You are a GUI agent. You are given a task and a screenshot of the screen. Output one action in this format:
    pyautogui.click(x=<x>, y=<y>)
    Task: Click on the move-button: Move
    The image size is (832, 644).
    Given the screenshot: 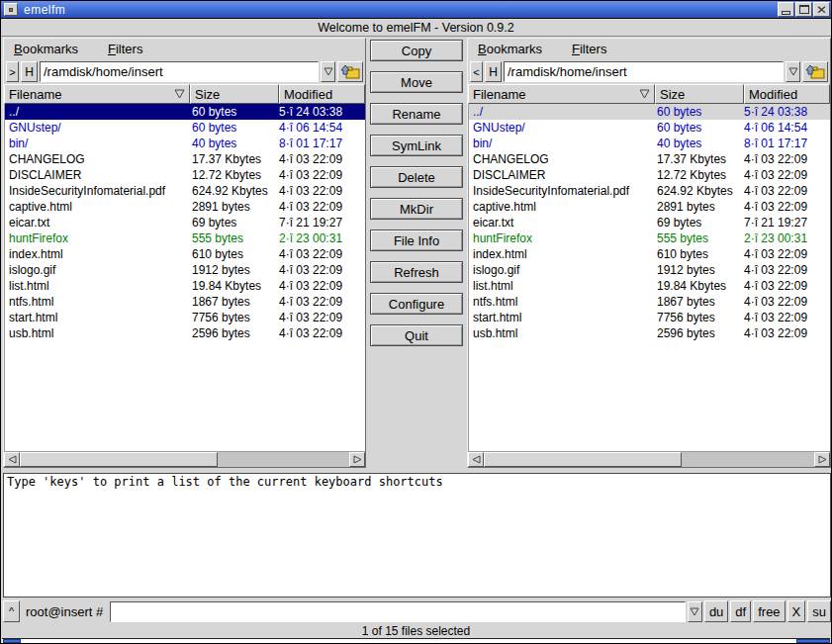 What is the action you would take?
    pyautogui.click(x=416, y=82)
    